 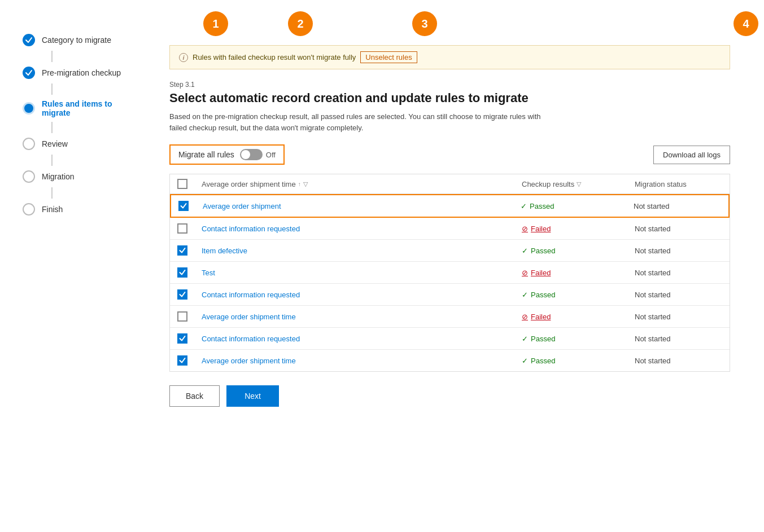 I want to click on alert-text: Rules with failed checkup result won't m…, so click(x=274, y=58).